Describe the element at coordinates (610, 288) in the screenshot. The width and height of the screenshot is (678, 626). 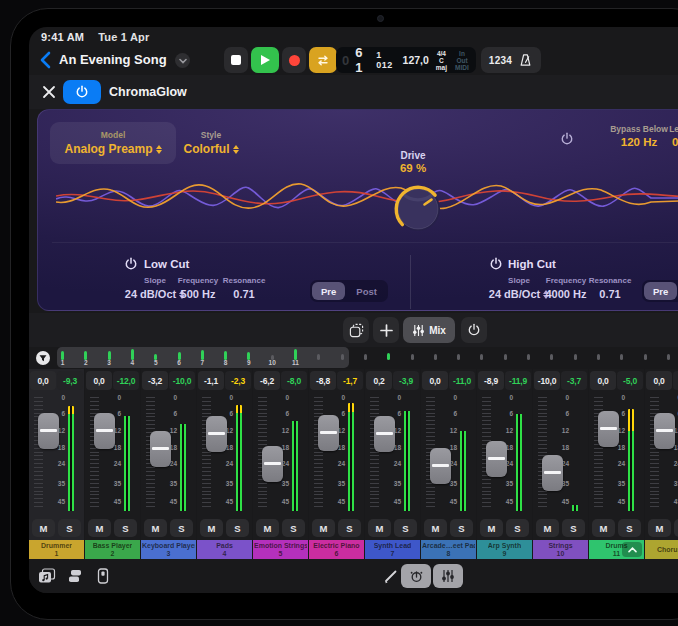
I see `high-cut-resonance: Resonance 0.71` at that location.